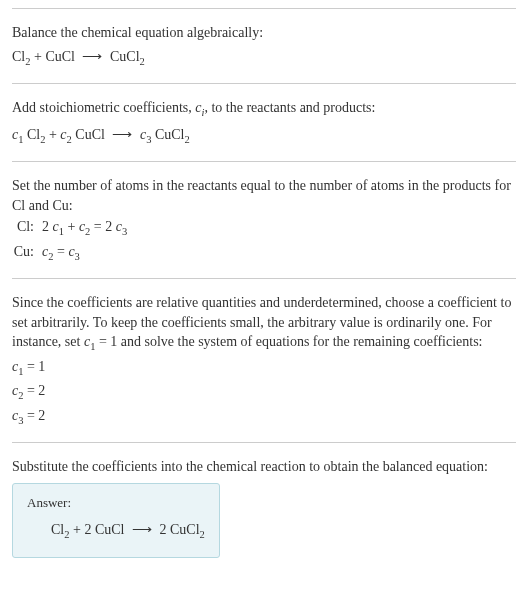 The image size is (528, 590). I want to click on solve-intro: Since the coefficients are relative quan…, so click(264, 324).